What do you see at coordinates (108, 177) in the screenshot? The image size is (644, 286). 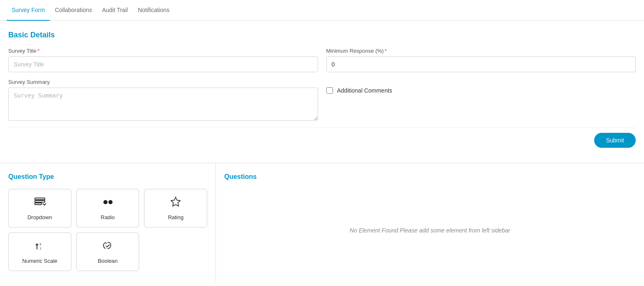 I see `question-type-title: Question Type` at bounding box center [108, 177].